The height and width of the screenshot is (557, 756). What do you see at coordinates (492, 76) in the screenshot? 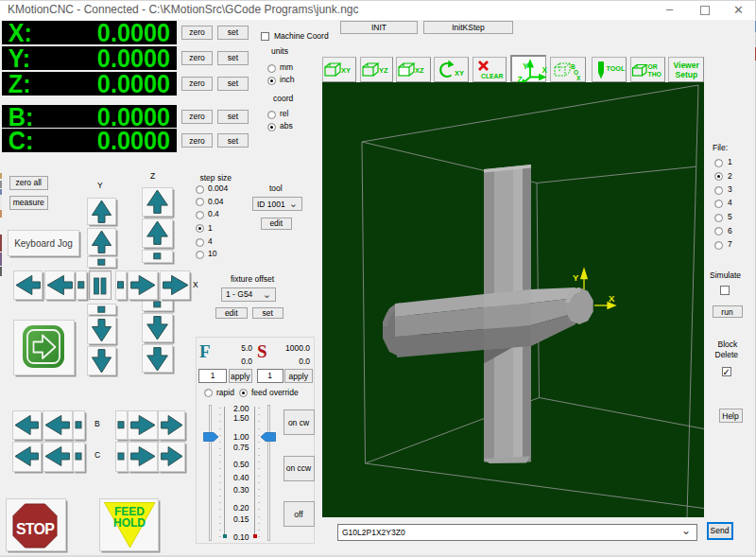
I see `svg-text: CLEAR` at bounding box center [492, 76].